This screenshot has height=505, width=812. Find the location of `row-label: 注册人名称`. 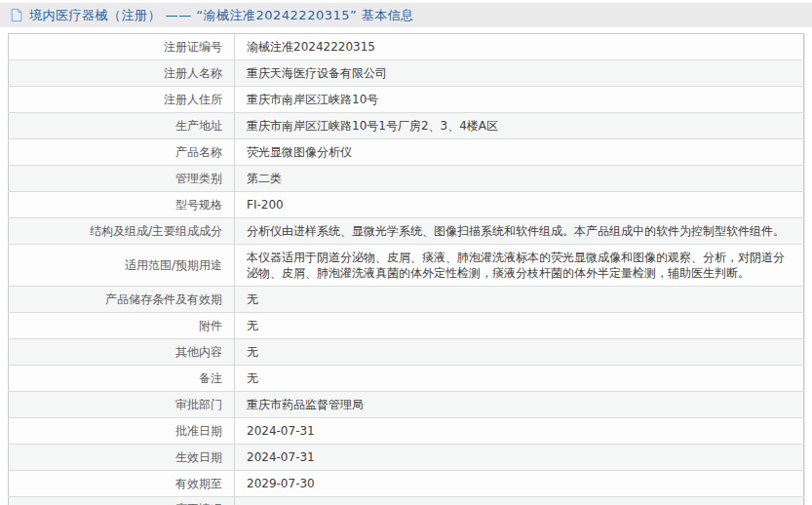

row-label: 注册人名称 is located at coordinates (122, 74).